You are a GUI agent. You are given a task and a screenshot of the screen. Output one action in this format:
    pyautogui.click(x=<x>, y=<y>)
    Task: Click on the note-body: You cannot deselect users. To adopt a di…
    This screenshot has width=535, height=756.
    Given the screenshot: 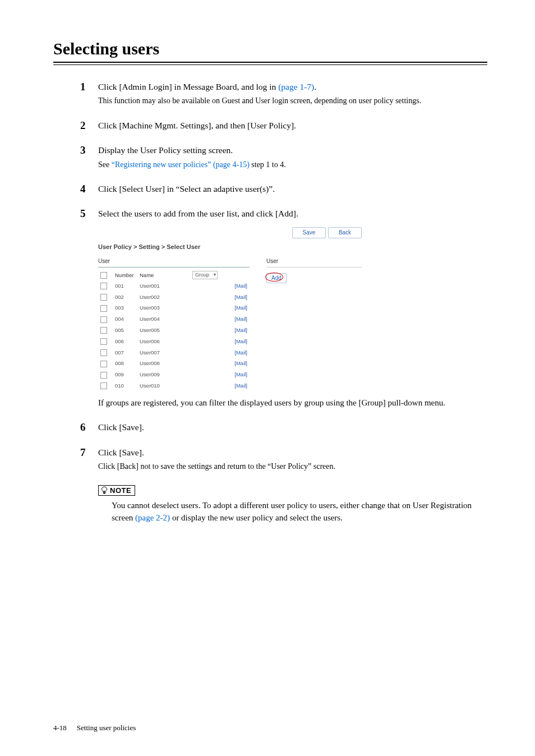 What is the action you would take?
    pyautogui.click(x=299, y=512)
    